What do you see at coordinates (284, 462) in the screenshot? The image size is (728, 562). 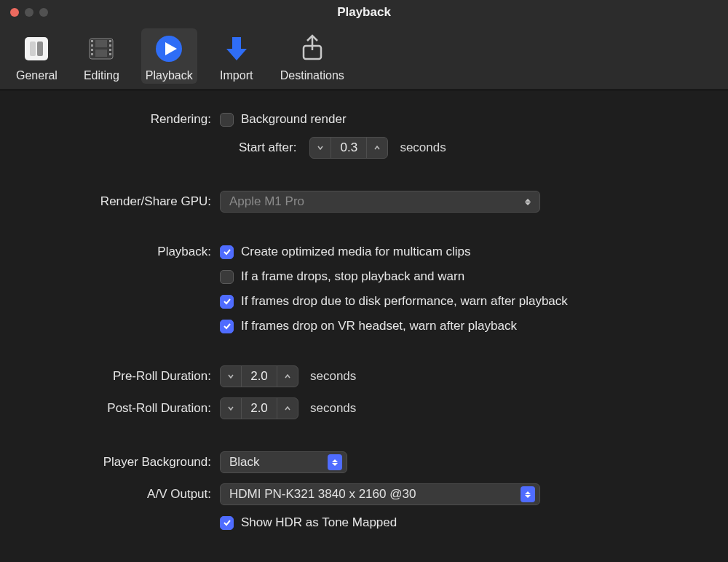 I see `popup-player-bg: Black` at bounding box center [284, 462].